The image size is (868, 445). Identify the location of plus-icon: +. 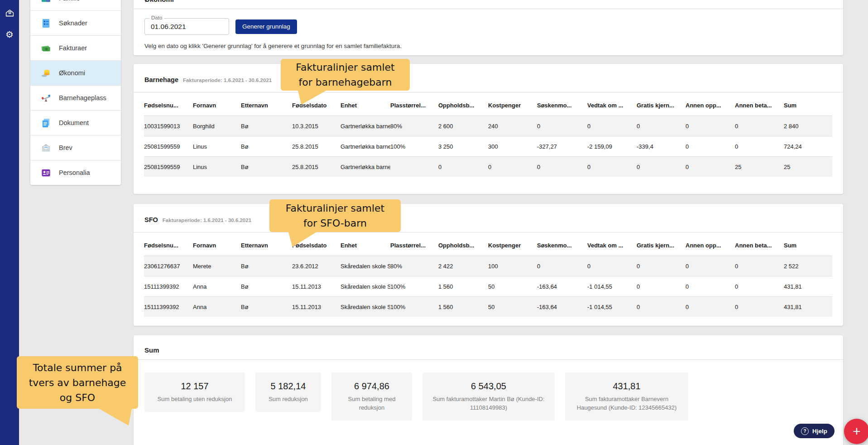
(857, 431).